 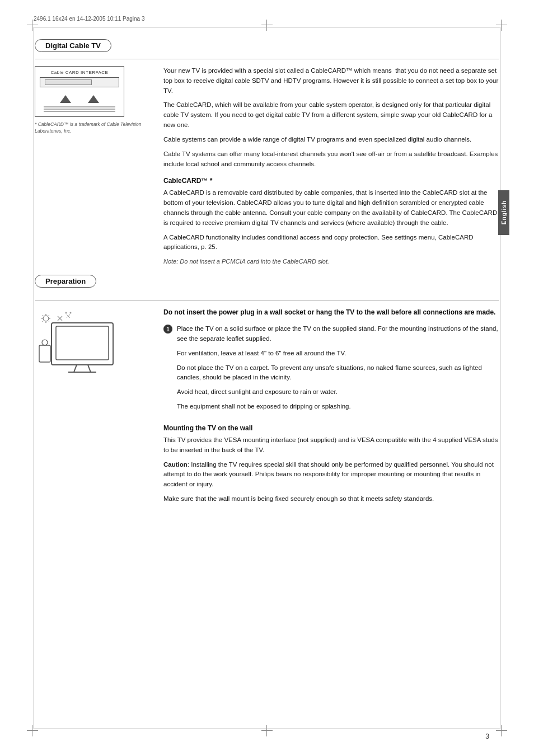 I want to click on digital-intro-para-4: Cable TV systems can offer many local-in…, so click(x=331, y=159).